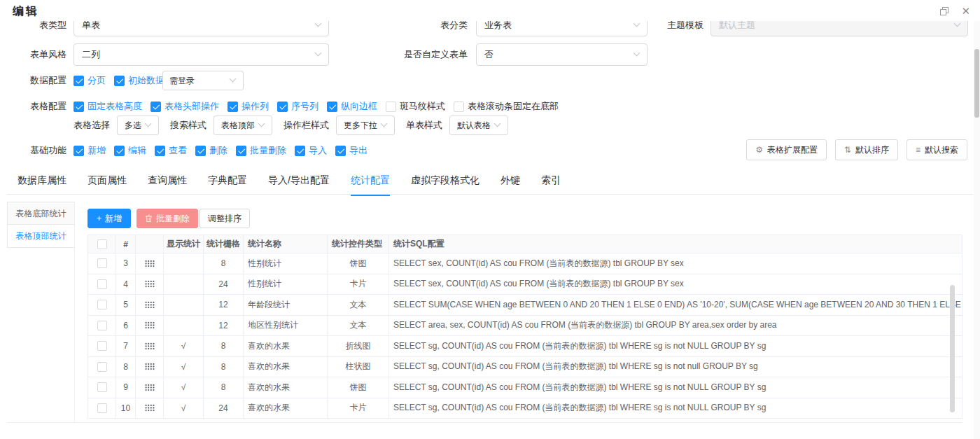  What do you see at coordinates (952, 349) in the screenshot?
I see `table-scrollbar-thumb` at bounding box center [952, 349].